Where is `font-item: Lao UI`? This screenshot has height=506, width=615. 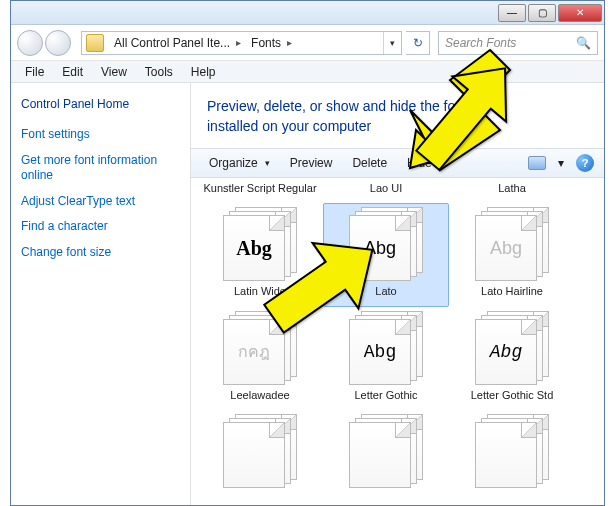 font-item: Lao UI is located at coordinates (386, 190).